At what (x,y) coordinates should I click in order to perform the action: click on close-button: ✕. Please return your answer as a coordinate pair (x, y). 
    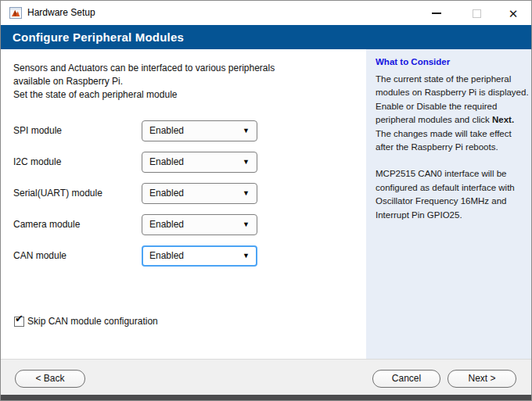
    Looking at the image, I should click on (513, 13).